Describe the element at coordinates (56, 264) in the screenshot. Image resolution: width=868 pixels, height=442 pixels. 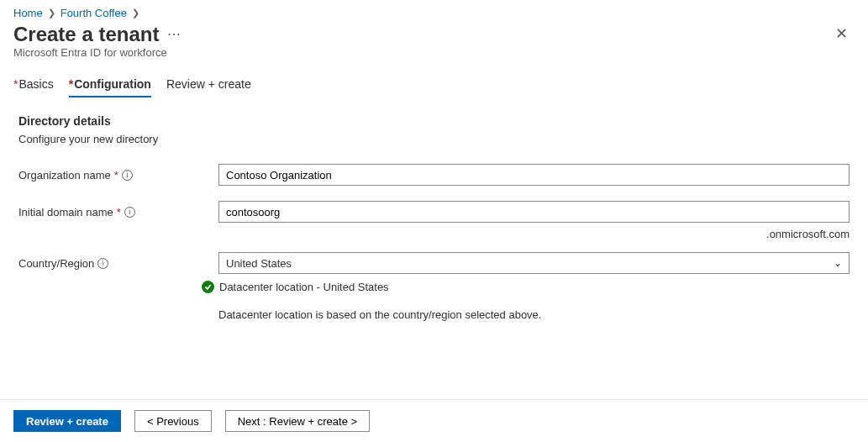
I see `region-label: Country/Region` at that location.